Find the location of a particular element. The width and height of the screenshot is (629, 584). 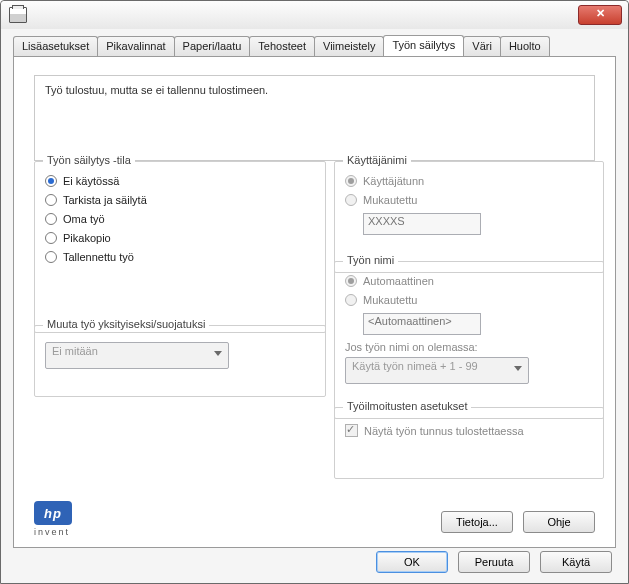

jobname-exists-hint: Jos työn nimi on olemassa: is located at coordinates (469, 347).